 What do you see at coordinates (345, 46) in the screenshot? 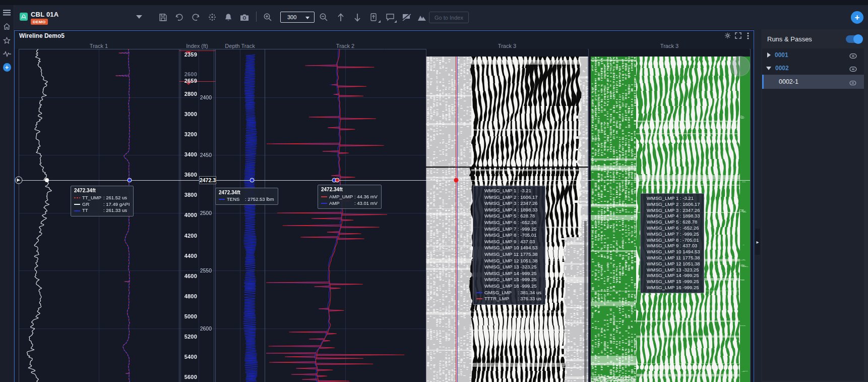
I see `track2-header: Track 2` at bounding box center [345, 46].